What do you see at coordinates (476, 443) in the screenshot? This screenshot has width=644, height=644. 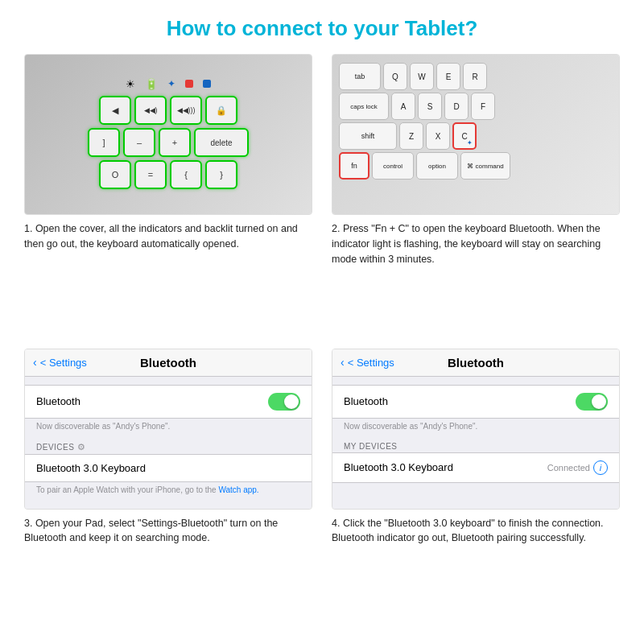 I see `settings-body-4: Bluetooth Now discoverable as "Andy's Ph…` at bounding box center [476, 443].